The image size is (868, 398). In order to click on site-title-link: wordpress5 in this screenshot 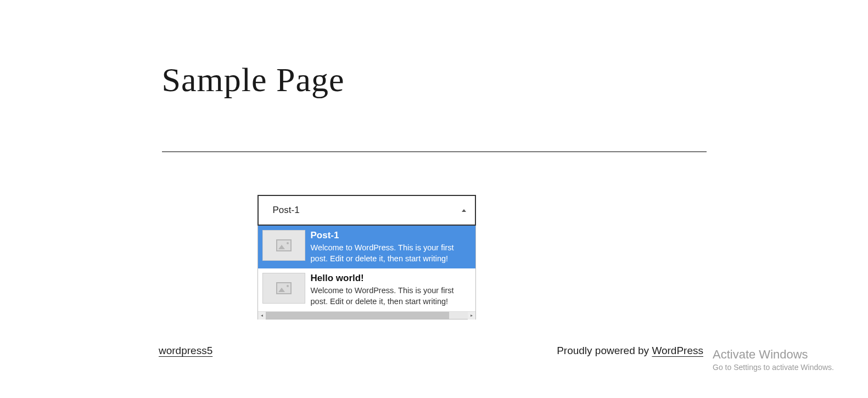, I will do `click(186, 351)`.